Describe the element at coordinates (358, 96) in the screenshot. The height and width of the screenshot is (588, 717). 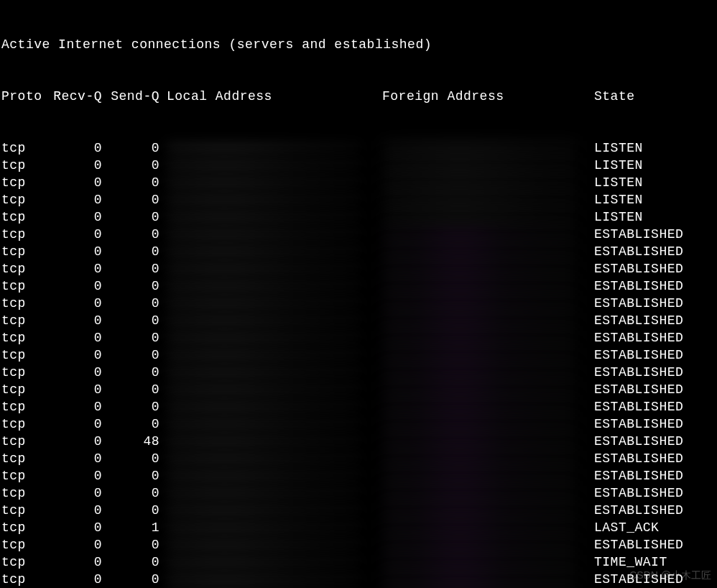
I see `header-row: Proto Recv-Q Send-Q Local Address Foreig…` at that location.